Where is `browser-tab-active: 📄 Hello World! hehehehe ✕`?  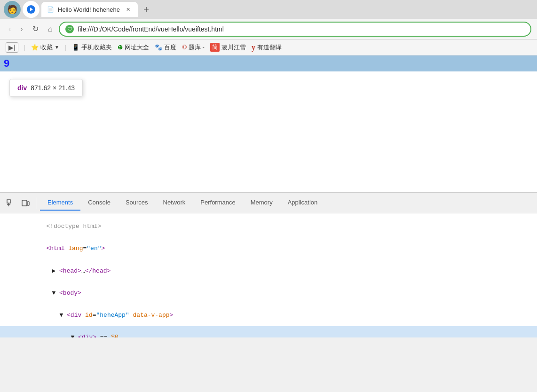
browser-tab-active: 📄 Hello World! hehehehe ✕ is located at coordinates (89, 9).